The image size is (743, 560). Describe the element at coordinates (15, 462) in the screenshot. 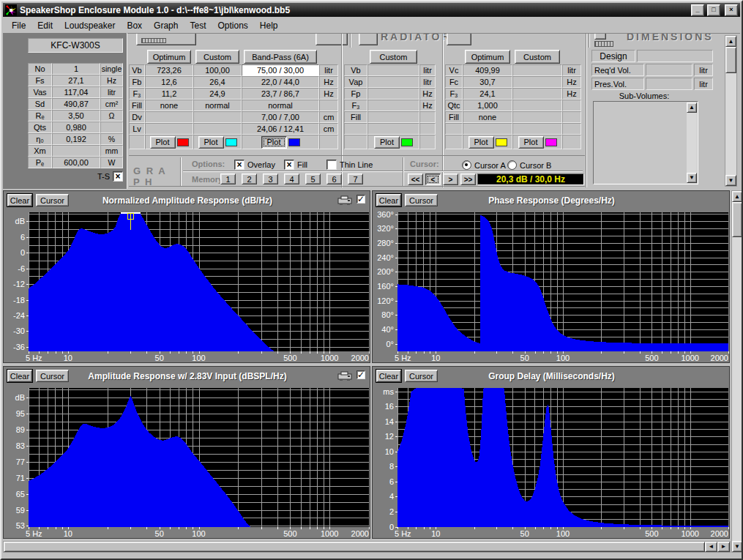

I see `y-axis-label: 77` at that location.